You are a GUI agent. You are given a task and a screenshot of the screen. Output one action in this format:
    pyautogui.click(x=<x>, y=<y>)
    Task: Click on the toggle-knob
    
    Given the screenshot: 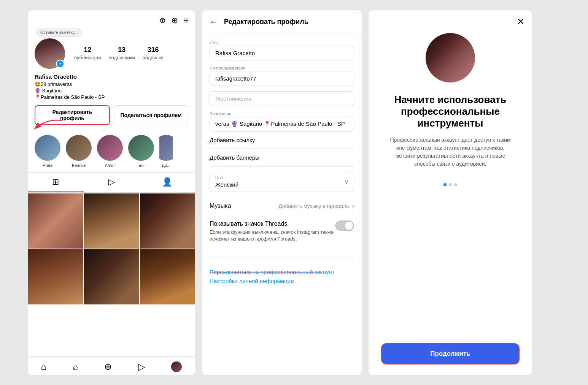 What is the action you would take?
    pyautogui.click(x=349, y=226)
    